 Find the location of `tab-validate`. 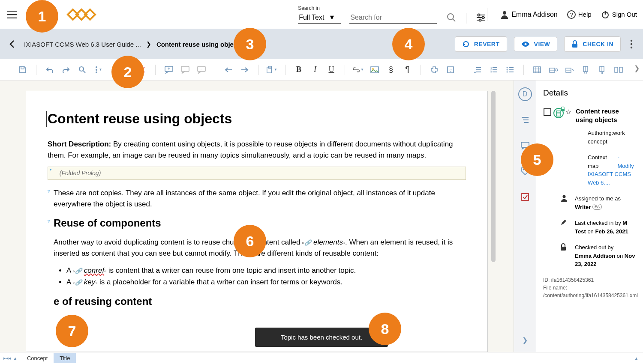

tab-validate is located at coordinates (525, 197).